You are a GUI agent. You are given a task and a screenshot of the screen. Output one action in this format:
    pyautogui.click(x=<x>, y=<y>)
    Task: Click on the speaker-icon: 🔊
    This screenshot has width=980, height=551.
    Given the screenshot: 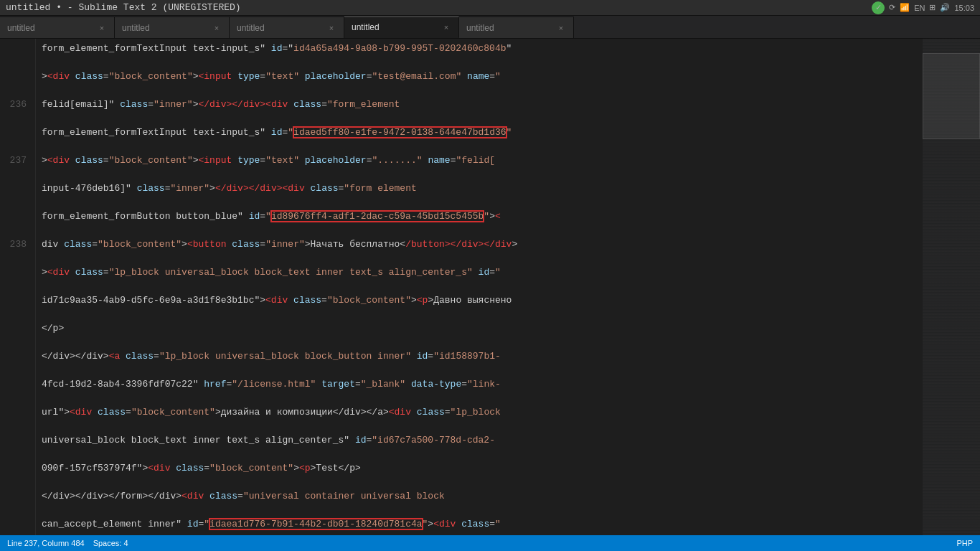 What is the action you would take?
    pyautogui.click(x=945, y=7)
    